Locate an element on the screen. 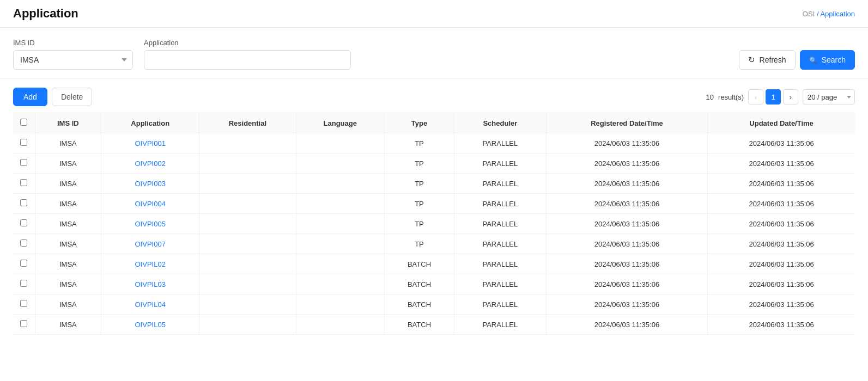 Image resolution: width=868 pixels, height=381 pixels. col-application: Application is located at coordinates (150, 123).